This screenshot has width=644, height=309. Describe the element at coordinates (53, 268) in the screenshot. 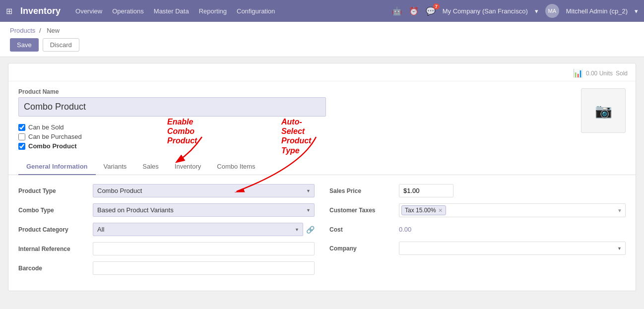

I see `barcode-label: Barcode` at that location.